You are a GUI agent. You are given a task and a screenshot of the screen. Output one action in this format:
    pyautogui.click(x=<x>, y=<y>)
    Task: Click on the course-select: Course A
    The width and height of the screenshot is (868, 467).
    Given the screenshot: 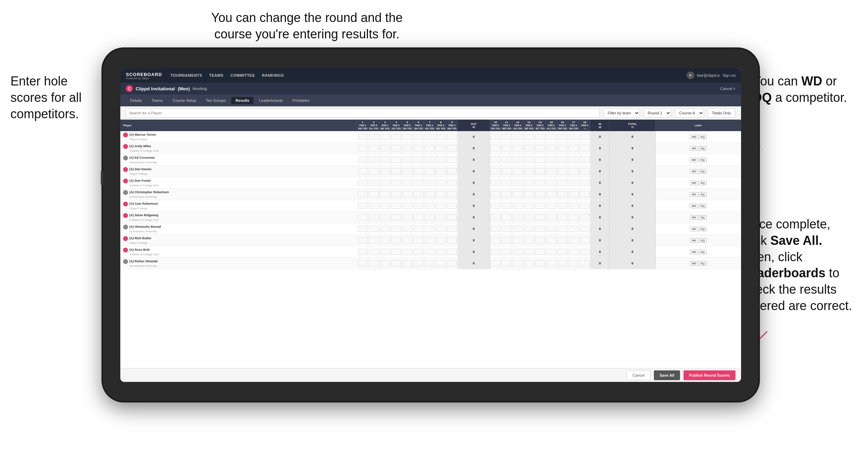 What is the action you would take?
    pyautogui.click(x=689, y=113)
    